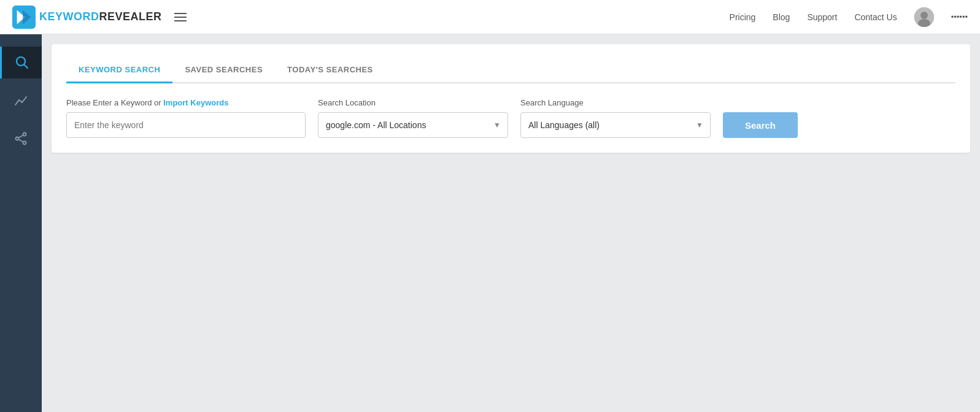 The image size is (980, 412). I want to click on nav-link-support: Support, so click(822, 17).